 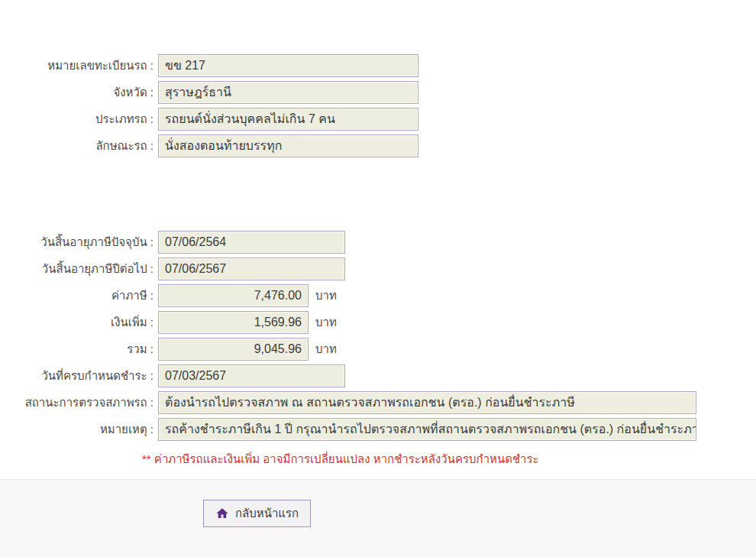 I want to click on inspection-status-label: สถานะการตรวจสภาพรถ :, so click(x=79, y=403).